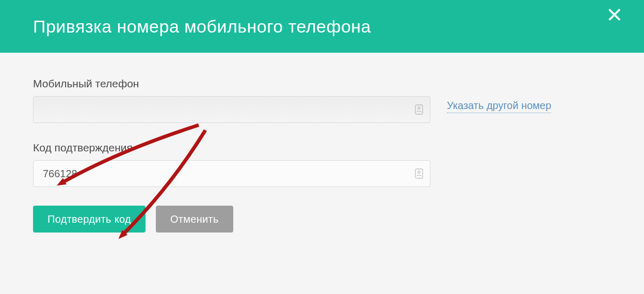  What do you see at coordinates (202, 27) in the screenshot?
I see `dialog-title: Привязка номера мобильного телефона` at bounding box center [202, 27].